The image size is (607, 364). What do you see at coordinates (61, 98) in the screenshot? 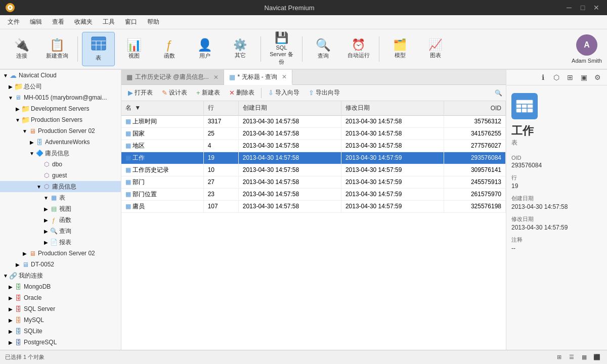
I see `sidebar-item-mh0015: ▼ 🖥 MH-0015 (marybrown@gmai...` at bounding box center [61, 98].